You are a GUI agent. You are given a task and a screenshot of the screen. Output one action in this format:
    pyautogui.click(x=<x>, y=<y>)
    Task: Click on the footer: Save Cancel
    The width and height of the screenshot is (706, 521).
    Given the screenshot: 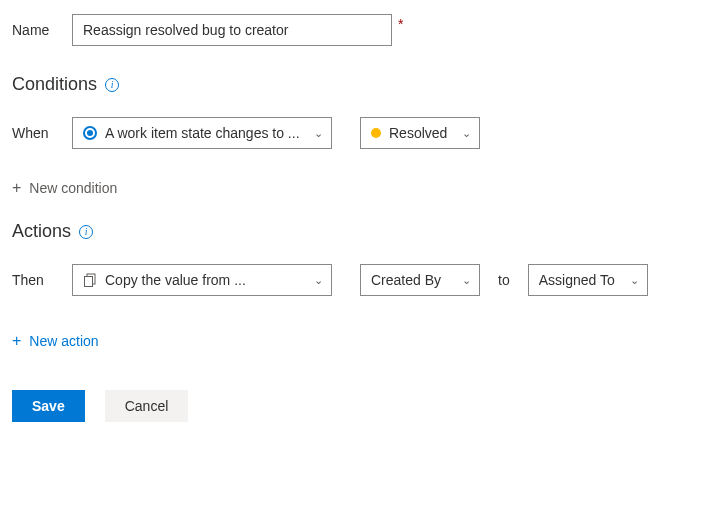 What is the action you would take?
    pyautogui.click(x=353, y=406)
    